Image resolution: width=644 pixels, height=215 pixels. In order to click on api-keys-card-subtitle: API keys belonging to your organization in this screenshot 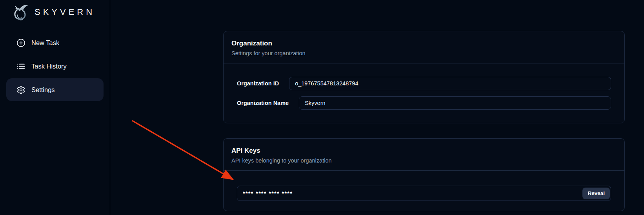, I will do `click(424, 161)`.